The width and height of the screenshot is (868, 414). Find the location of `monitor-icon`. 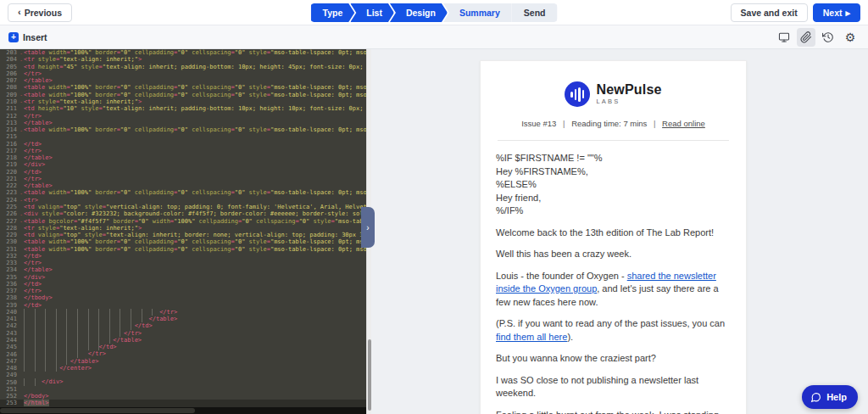

monitor-icon is located at coordinates (784, 37).